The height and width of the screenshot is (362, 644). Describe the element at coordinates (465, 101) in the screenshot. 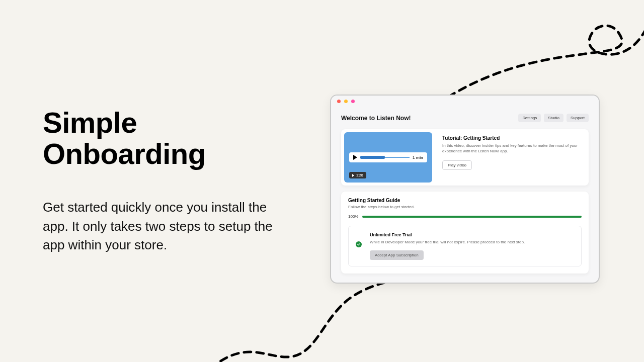

I see `titlebar` at that location.